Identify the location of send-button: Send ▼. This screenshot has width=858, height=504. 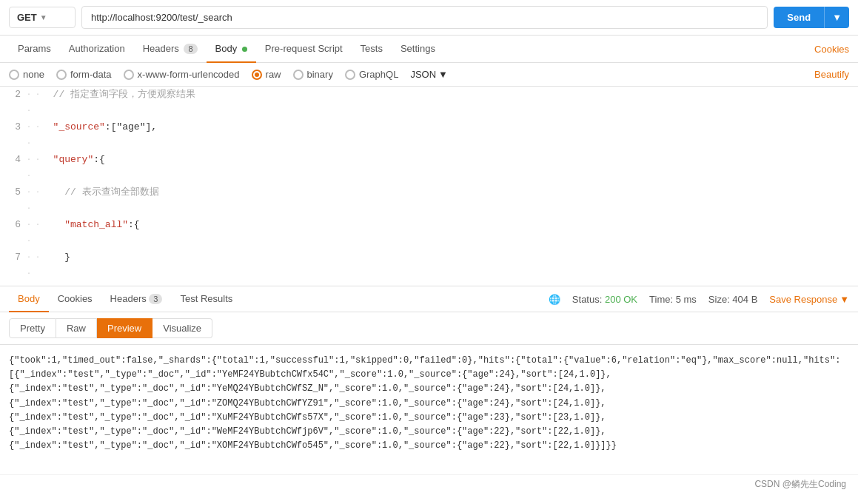
(811, 18).